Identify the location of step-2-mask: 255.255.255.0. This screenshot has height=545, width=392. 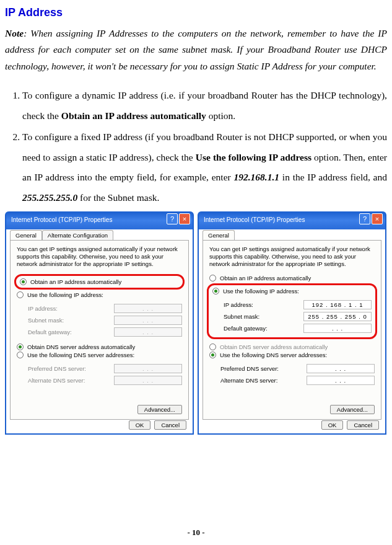
(50, 197).